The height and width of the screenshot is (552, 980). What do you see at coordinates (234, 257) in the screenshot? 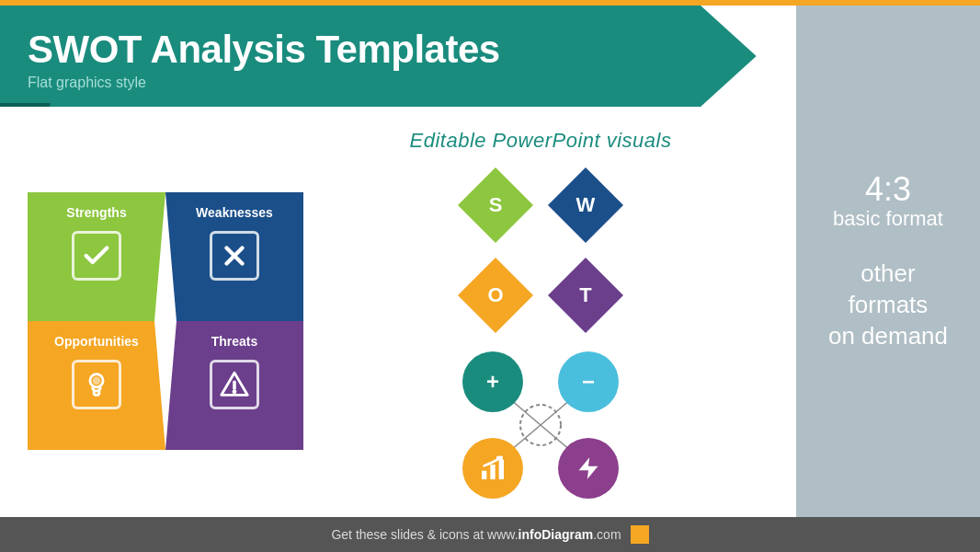
I see `swot-cell-weaknesses: Weaknesses` at bounding box center [234, 257].